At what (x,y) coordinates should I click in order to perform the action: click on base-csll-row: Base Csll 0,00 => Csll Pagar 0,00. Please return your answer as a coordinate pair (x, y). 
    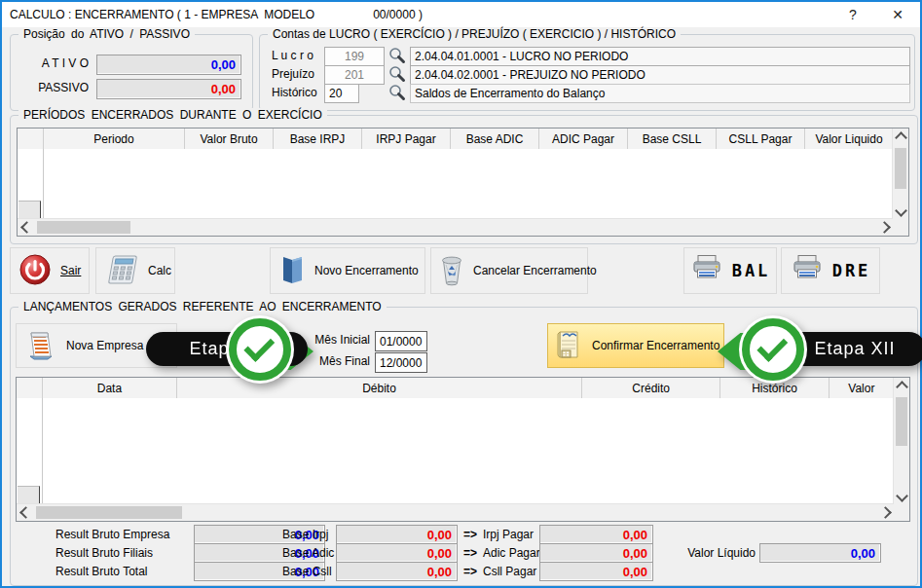
    Looking at the image, I should click on (467, 571).